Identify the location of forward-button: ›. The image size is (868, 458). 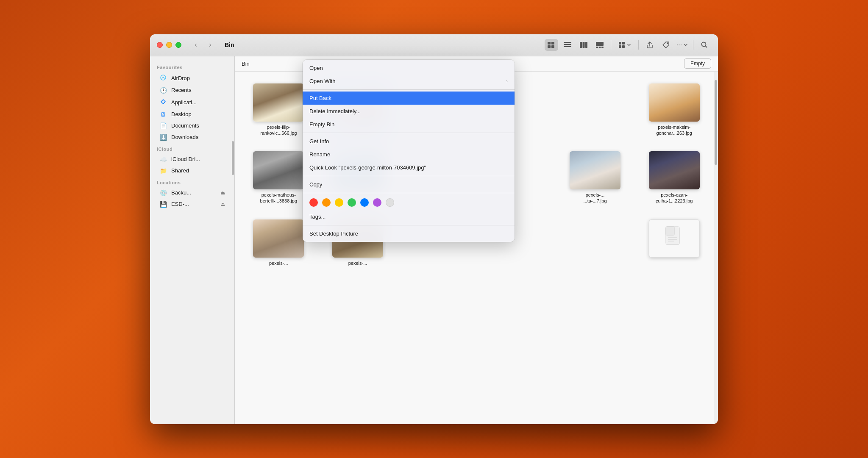
(210, 45).